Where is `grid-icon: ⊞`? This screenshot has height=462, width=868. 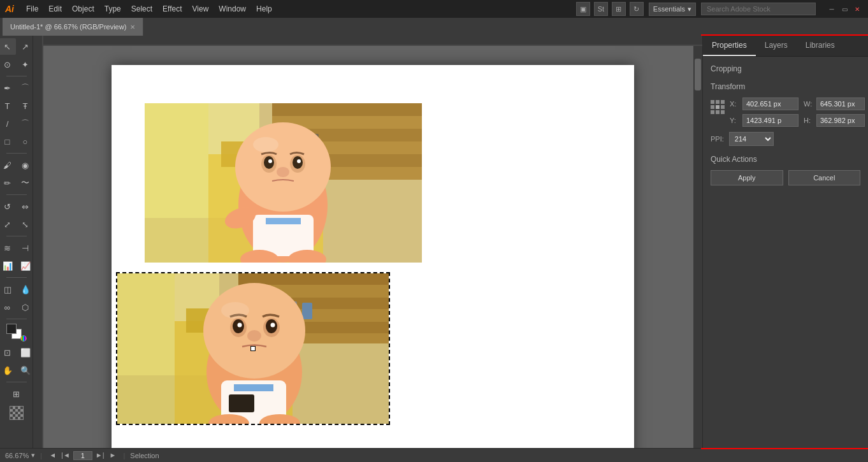 grid-icon: ⊞ is located at coordinates (619, 9).